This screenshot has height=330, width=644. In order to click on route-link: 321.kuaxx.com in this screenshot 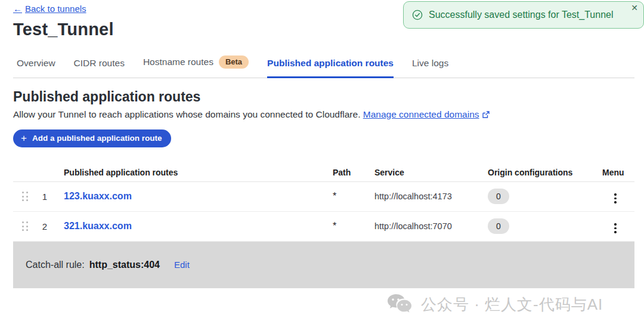, I will do `click(98, 226)`.